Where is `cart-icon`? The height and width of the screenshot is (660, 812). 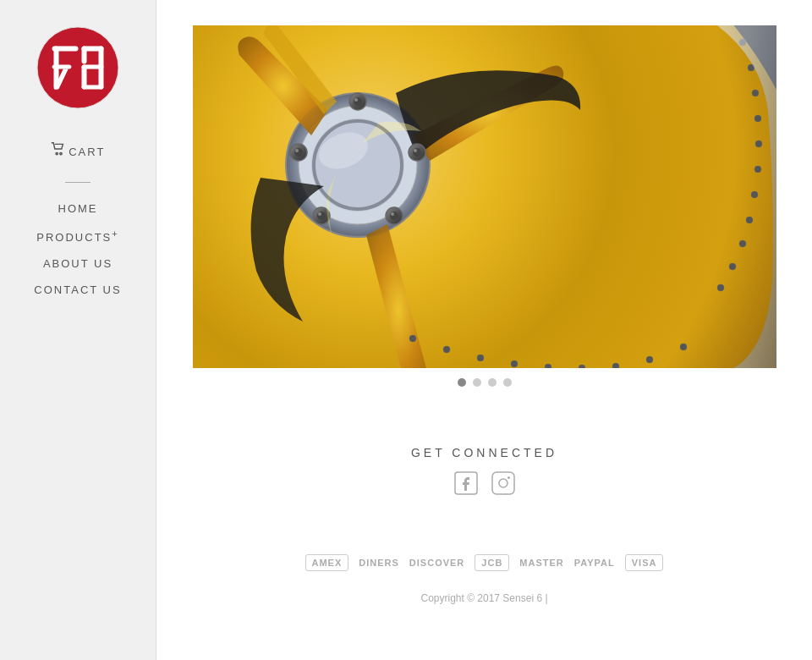
cart-icon is located at coordinates (58, 149).